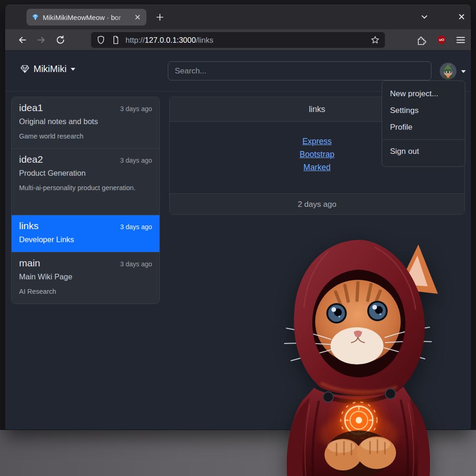  Describe the element at coordinates (317, 154) in the screenshot. I see `link-bootstrap: Bootstrap` at that location.